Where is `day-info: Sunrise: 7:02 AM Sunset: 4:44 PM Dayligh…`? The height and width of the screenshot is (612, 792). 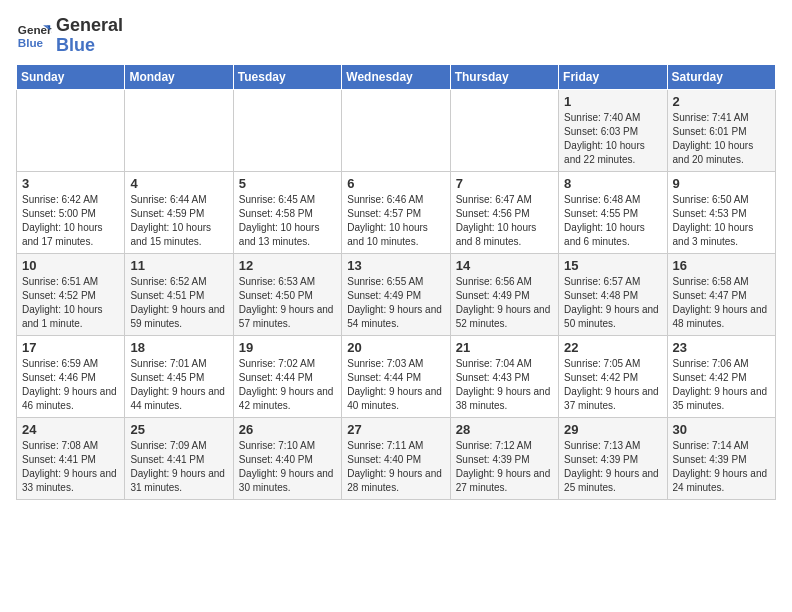 day-info: Sunrise: 7:02 AM Sunset: 4:44 PM Dayligh… is located at coordinates (288, 385).